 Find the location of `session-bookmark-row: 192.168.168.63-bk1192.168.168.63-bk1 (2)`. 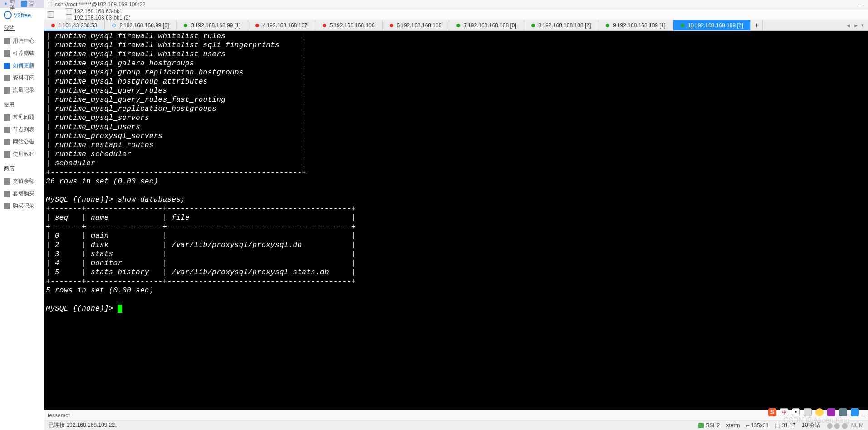

session-bookmark-row: 192.168.168.63-bk1192.168.168.63-bk1 (2) is located at coordinates (456, 15).